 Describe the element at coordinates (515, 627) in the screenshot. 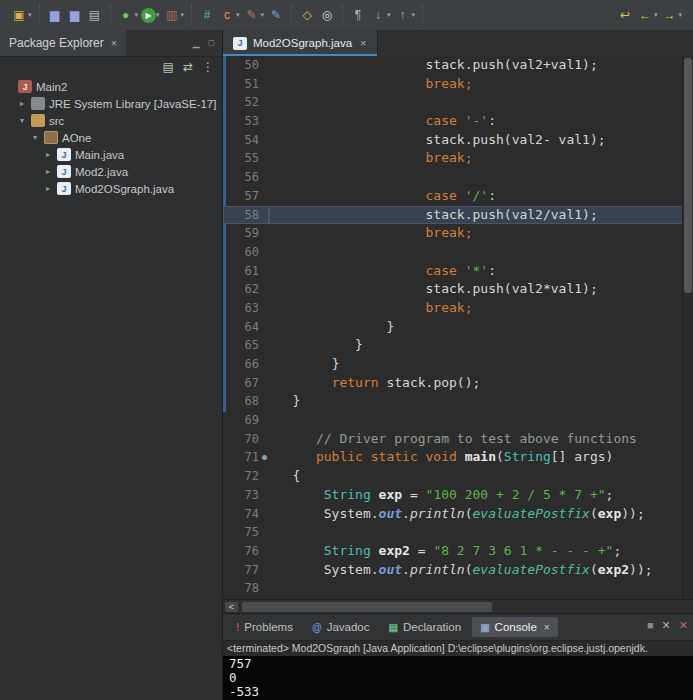

I see `tab-console: ▣Console×` at that location.